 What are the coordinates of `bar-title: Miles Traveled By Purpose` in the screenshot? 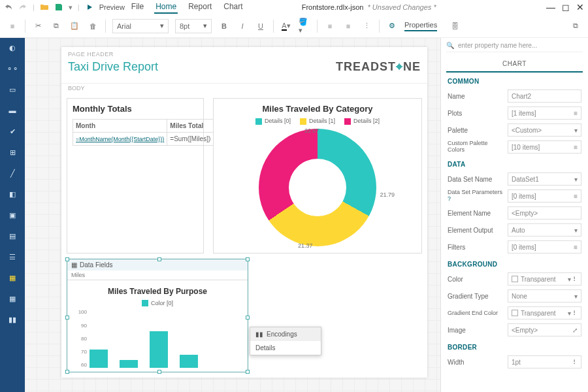 It's located at (157, 291).